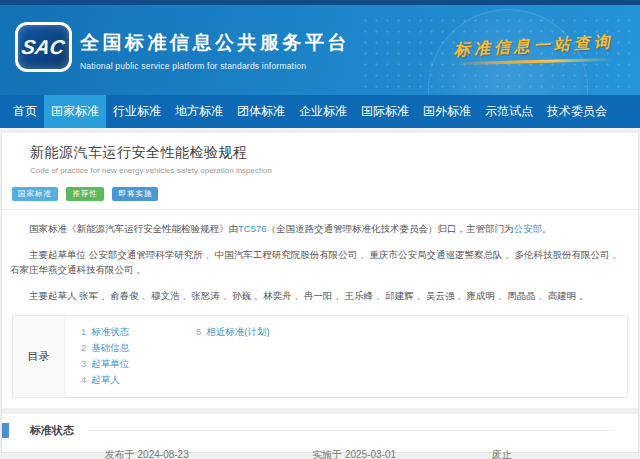 The width and height of the screenshot is (640, 459). Describe the element at coordinates (199, 112) in the screenshot. I see `nav-item-local-standard: 地方标准` at that location.